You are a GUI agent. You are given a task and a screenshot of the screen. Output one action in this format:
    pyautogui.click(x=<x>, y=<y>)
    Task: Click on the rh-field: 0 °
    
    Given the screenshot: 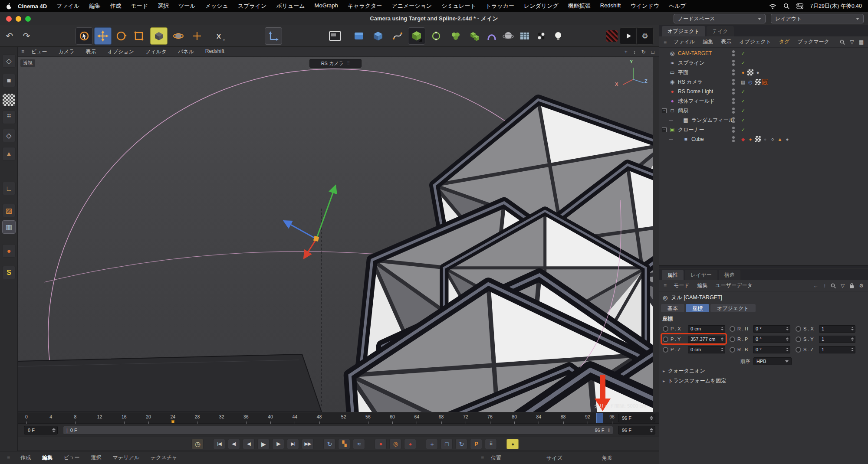 What is the action you would take?
    pyautogui.click(x=772, y=329)
    